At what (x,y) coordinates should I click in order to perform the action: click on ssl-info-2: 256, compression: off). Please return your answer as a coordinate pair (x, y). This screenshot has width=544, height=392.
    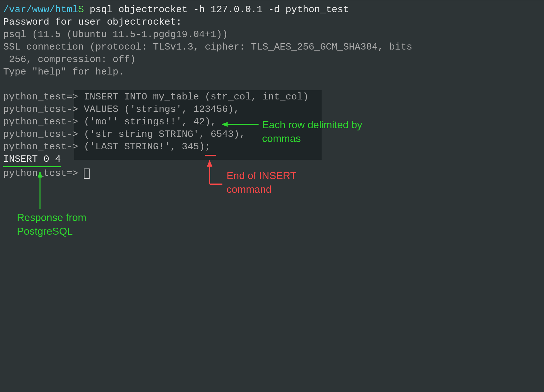
    Looking at the image, I should click on (272, 59).